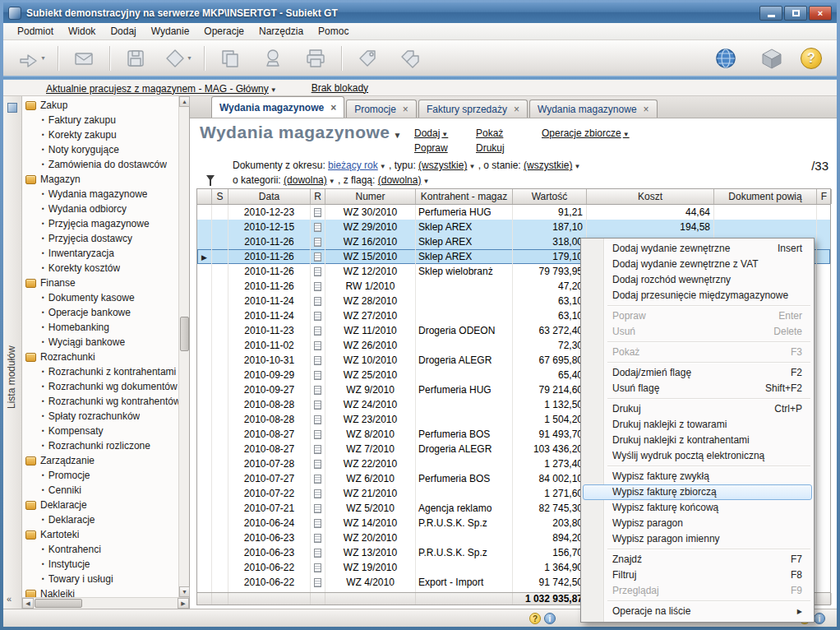 The image size is (840, 630). What do you see at coordinates (210, 178) in the screenshot?
I see `filter-funnel-icon` at bounding box center [210, 178].